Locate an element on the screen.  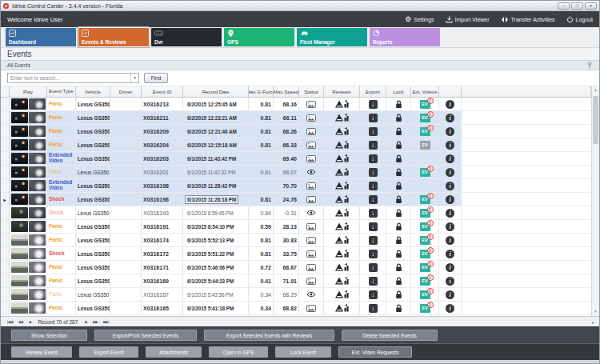
open-in-gps-button: Open in GPS is located at coordinates (238, 352).